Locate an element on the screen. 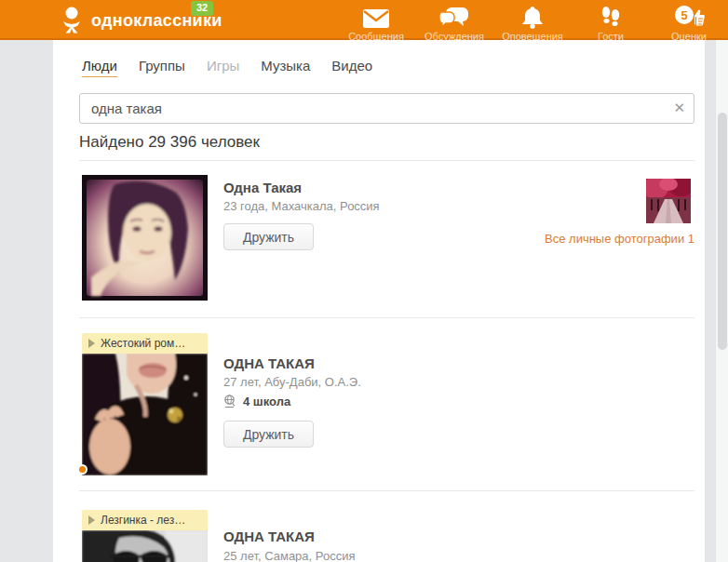  scrollbar-thumb is located at coordinates (722, 231).